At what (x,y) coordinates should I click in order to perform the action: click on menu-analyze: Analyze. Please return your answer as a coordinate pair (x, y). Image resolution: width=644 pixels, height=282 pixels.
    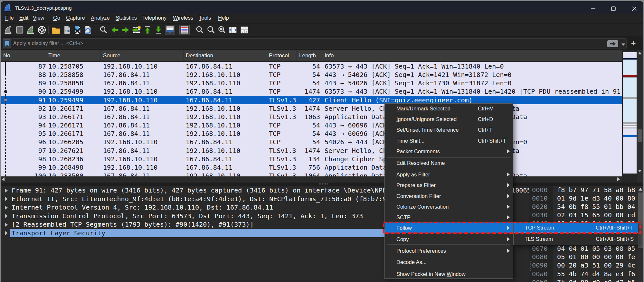
    Looking at the image, I should click on (100, 18).